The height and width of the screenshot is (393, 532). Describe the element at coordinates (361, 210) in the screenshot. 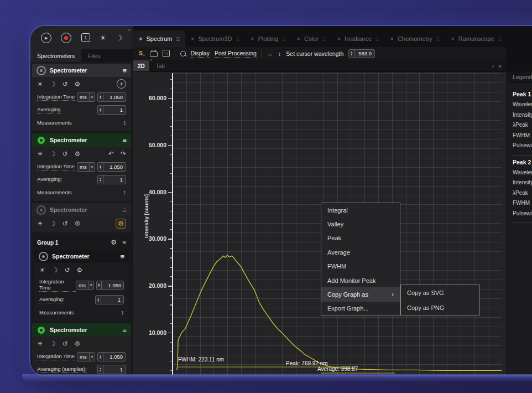

I see `menu-item-integral: Integral` at that location.